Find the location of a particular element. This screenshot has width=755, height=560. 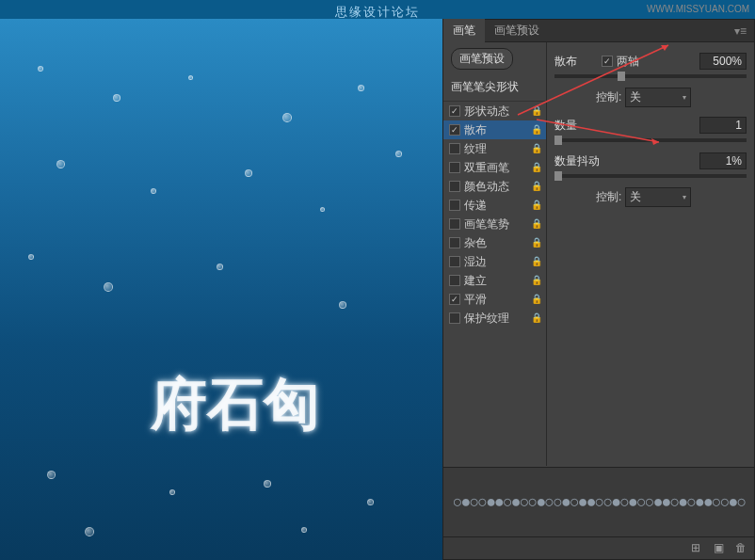

artwork-text: 府石匈 is located at coordinates (235, 405).